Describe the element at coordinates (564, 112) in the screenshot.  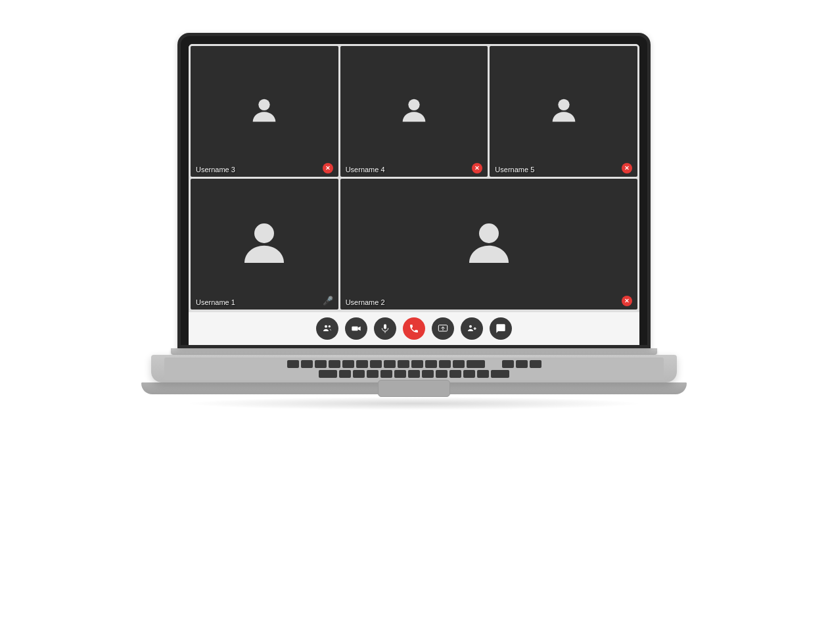
I see `video-tile-5: Username 5 ✕` at that location.